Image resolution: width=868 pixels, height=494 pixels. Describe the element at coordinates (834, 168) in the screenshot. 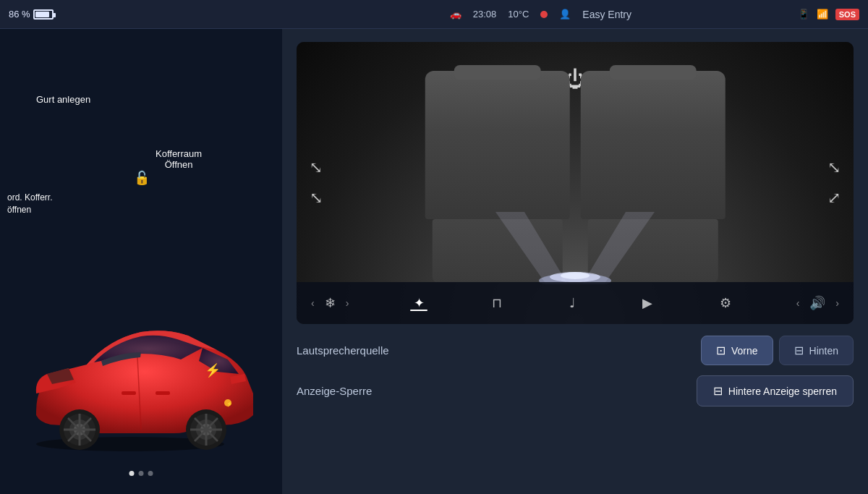

I see `right-fold-icon: ⤡` at that location.